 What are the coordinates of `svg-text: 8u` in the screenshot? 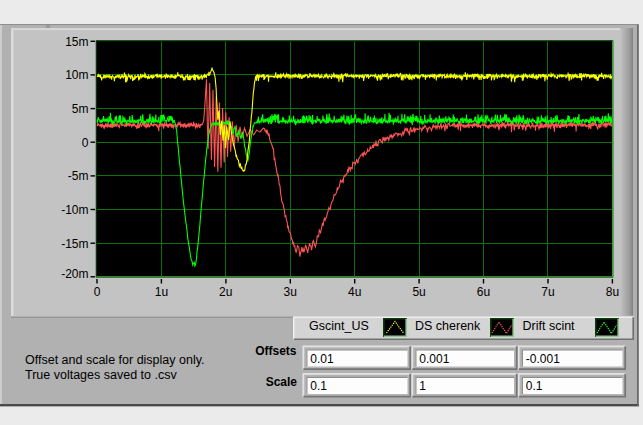 It's located at (612, 292).